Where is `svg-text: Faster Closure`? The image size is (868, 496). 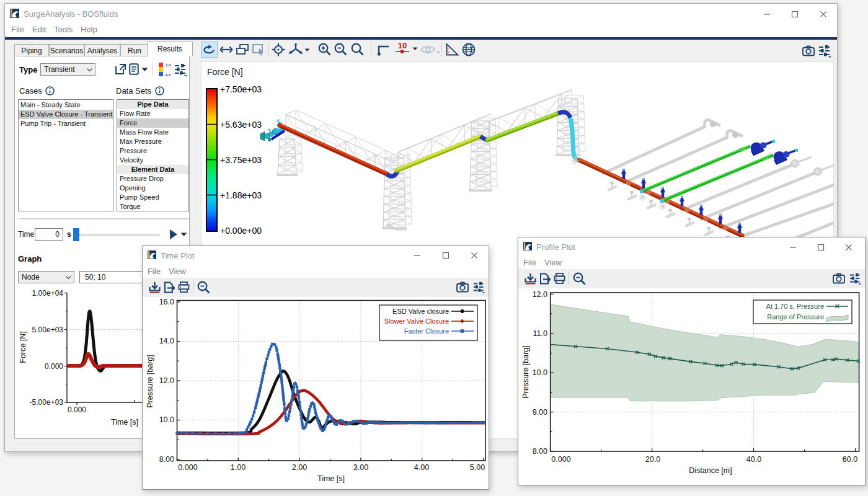
svg-text: Faster Closure is located at coordinates (427, 331).